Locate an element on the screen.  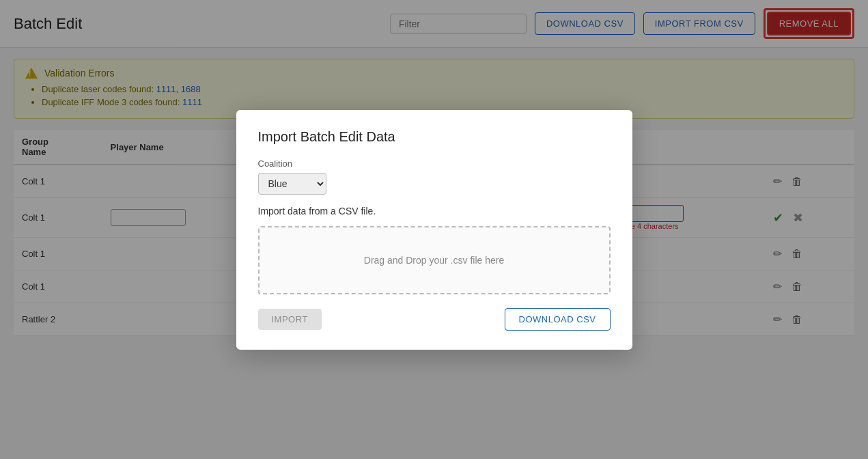
drop-zone-text: Drag and Drop your .csv file here is located at coordinates (434, 260).